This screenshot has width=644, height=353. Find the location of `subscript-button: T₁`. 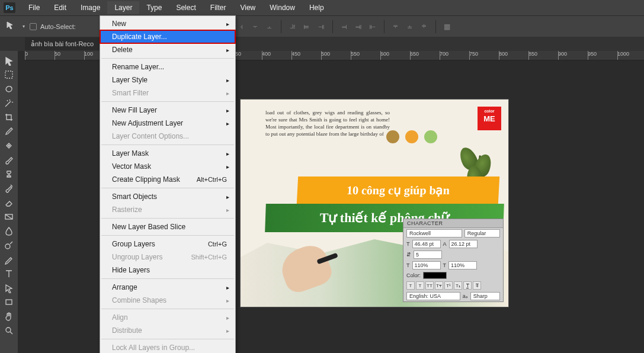

subscript-button: T₁ is located at coordinates (458, 285).